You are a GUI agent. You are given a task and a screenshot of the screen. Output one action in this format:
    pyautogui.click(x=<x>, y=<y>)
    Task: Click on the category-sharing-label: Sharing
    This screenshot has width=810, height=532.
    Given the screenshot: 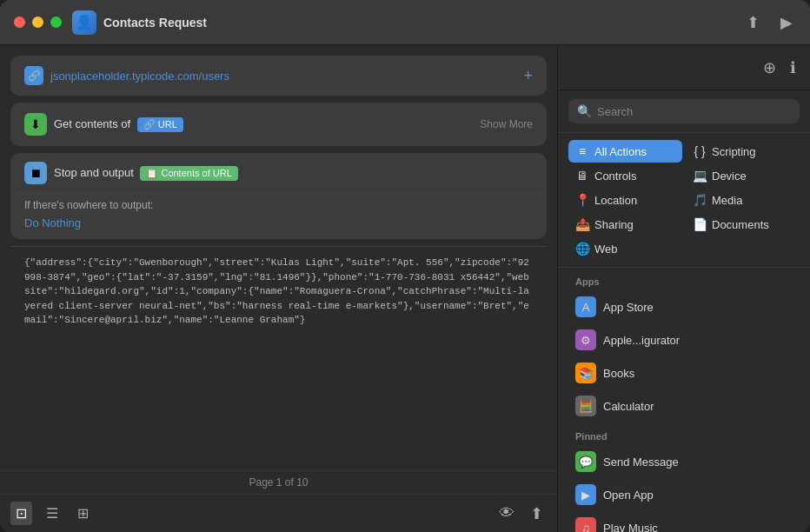 What is the action you would take?
    pyautogui.click(x=614, y=224)
    